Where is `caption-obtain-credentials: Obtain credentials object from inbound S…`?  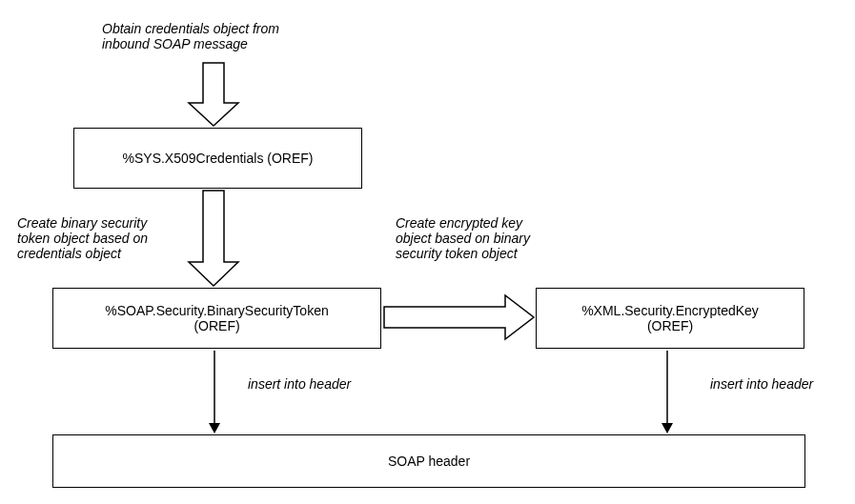 caption-obtain-credentials: Obtain credentials object from inbound S… is located at coordinates (191, 36).